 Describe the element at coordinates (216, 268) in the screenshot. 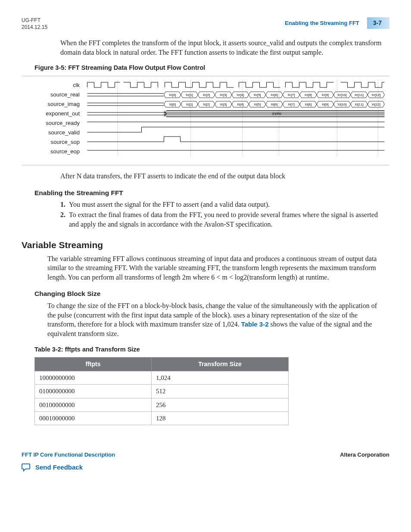

I see `variable-streaming-para: The variable streaming FFT allows contin…` at that location.